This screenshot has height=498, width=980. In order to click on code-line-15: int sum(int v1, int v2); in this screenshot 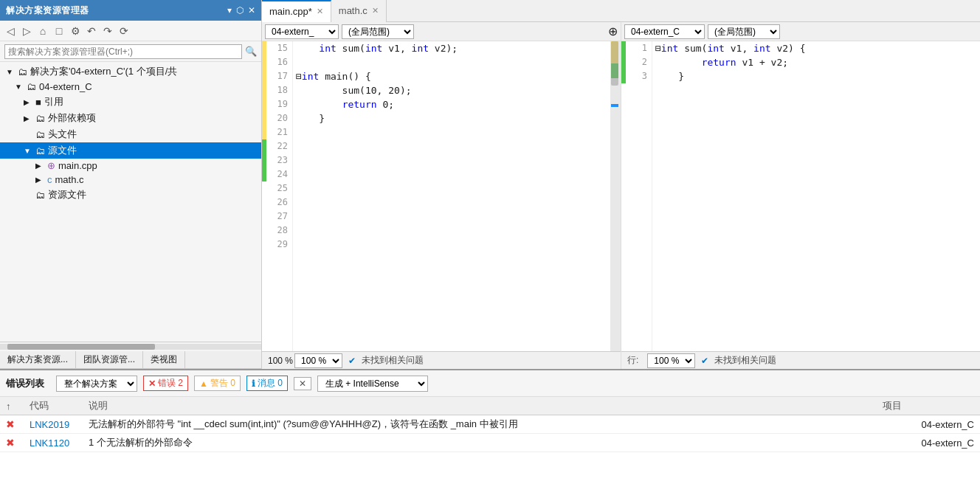, I will do `click(452, 49)`.